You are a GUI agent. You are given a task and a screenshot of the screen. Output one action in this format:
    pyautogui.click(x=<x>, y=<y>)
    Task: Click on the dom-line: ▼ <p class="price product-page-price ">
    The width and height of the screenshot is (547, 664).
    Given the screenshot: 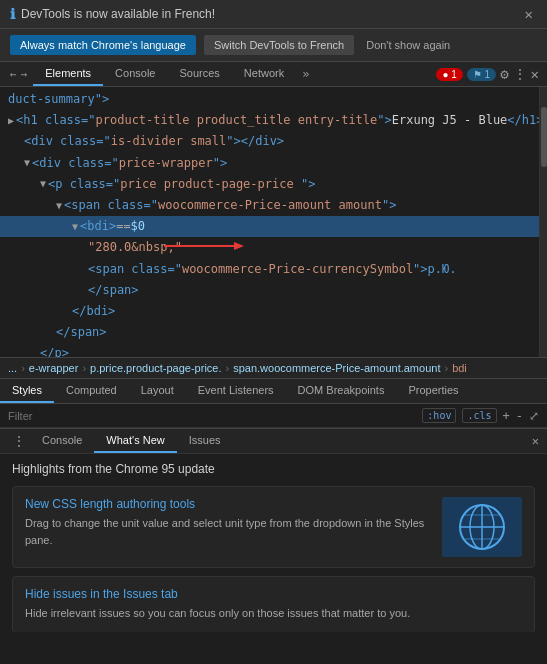 What is the action you would take?
    pyautogui.click(x=274, y=184)
    